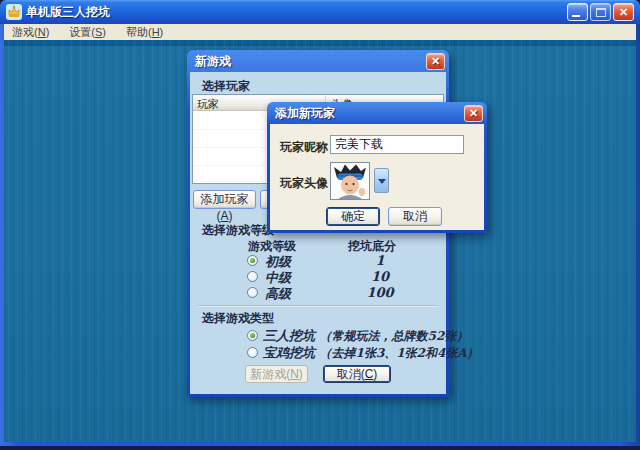 This screenshot has width=640, height=450. Describe the element at coordinates (276, 374) in the screenshot. I see `new-game-button: 新游戏(N)` at that location.